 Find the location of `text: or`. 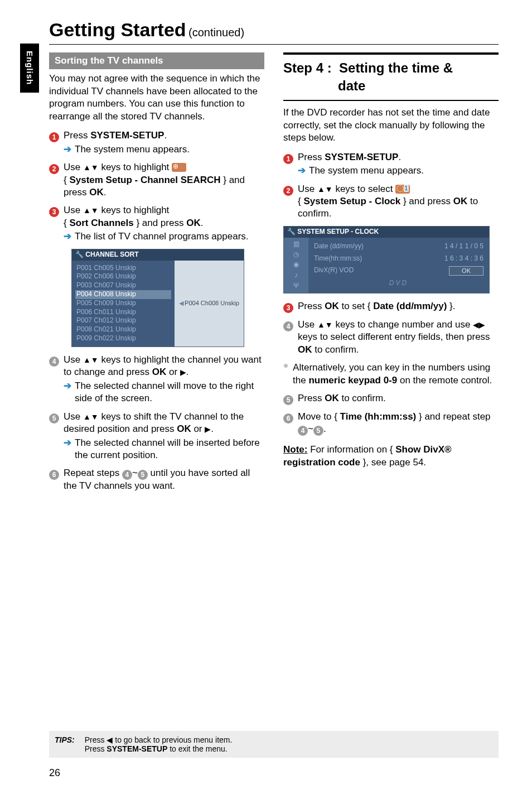

text: or is located at coordinates (199, 429).